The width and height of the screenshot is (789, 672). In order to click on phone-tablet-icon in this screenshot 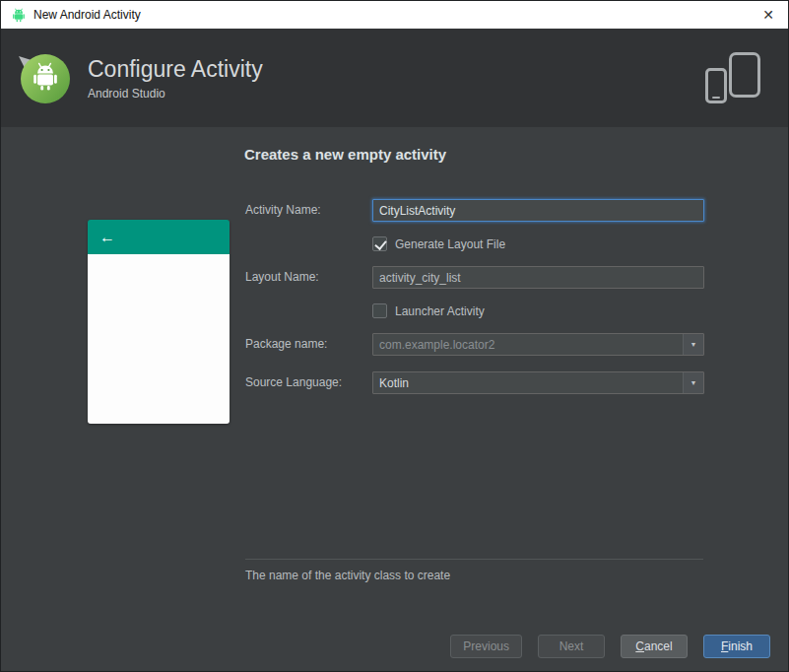, I will do `click(732, 78)`.